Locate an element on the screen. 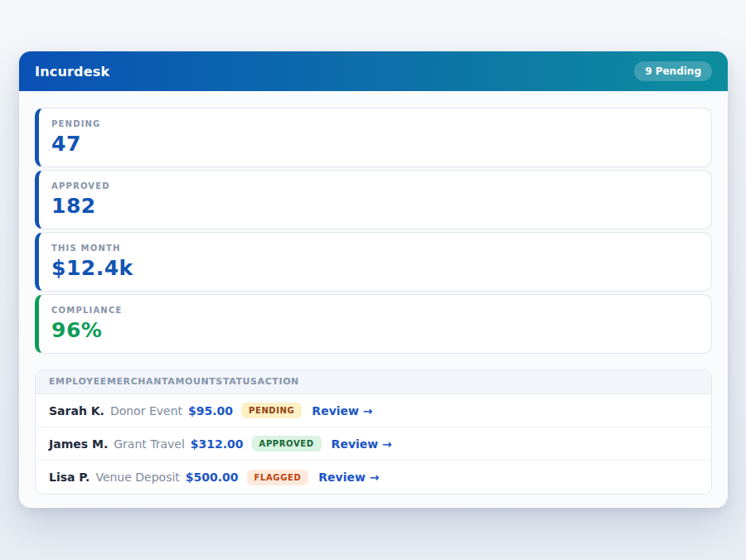  table-row: James M. Grant Travel $312.00 APPROVED R… is located at coordinates (373, 444).